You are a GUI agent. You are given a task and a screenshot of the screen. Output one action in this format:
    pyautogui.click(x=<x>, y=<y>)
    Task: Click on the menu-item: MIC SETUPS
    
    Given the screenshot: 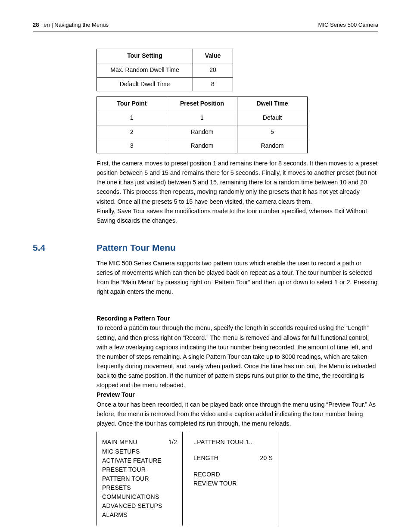 What is the action you would take?
    pyautogui.click(x=140, y=451)
    